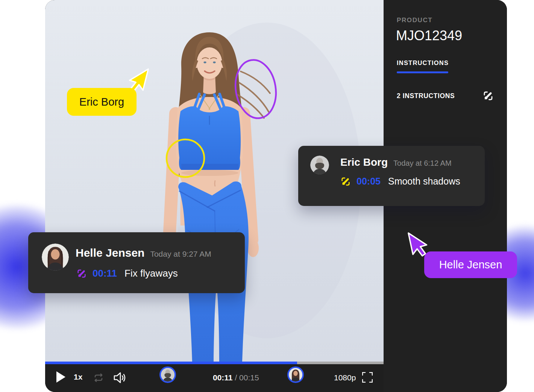 Image resolution: width=534 pixels, height=392 pixels. I want to click on cursor-name: Eric Borg, so click(102, 102).